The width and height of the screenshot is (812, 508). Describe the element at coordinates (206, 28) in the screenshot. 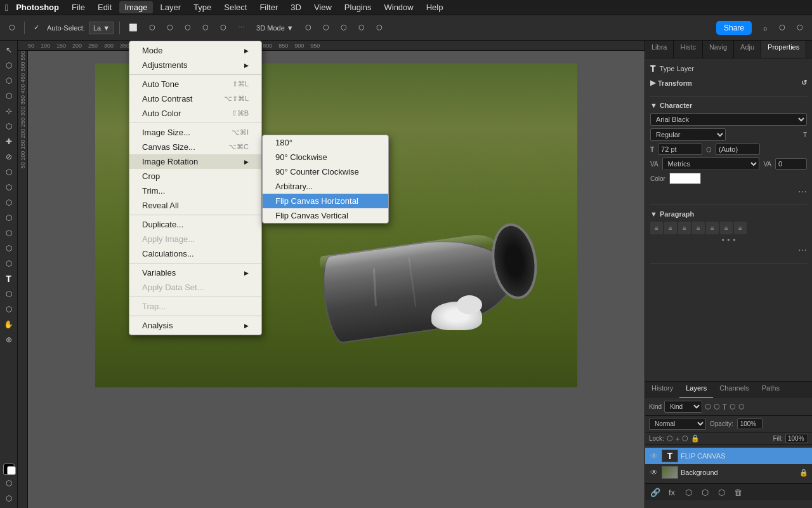

I see `distribute-btn: ⬡` at that location.